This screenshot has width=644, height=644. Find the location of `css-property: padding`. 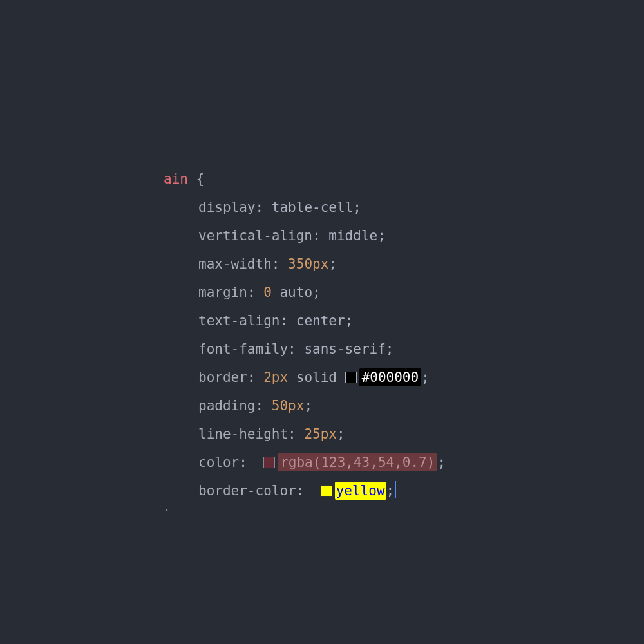

css-property: padding is located at coordinates (227, 406).